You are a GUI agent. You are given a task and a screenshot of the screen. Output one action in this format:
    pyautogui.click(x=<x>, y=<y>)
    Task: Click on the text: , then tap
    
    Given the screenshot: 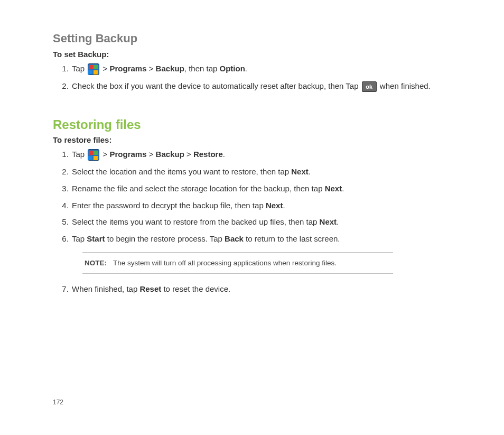 What is the action you would take?
    pyautogui.click(x=202, y=69)
    